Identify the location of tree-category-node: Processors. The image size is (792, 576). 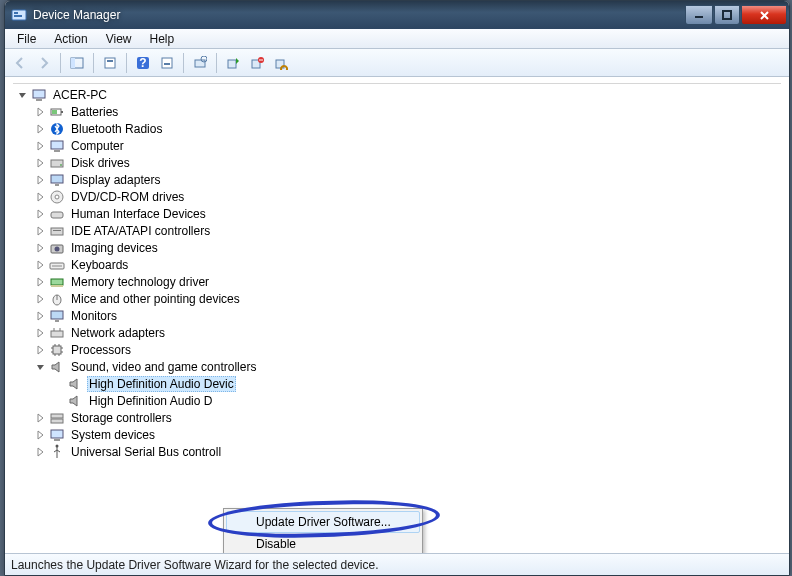
(410, 350).